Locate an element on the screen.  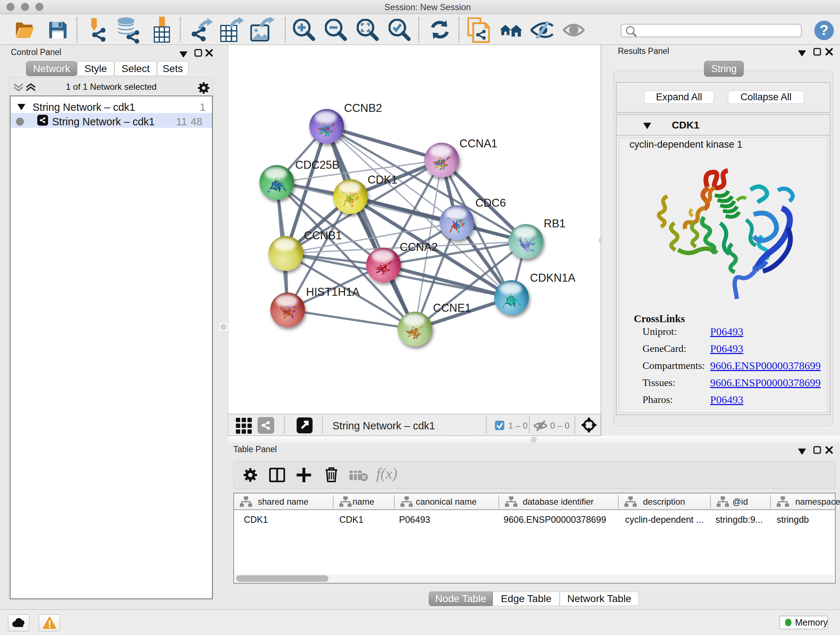
svg-text: CCNB1 is located at coordinates (323, 236).